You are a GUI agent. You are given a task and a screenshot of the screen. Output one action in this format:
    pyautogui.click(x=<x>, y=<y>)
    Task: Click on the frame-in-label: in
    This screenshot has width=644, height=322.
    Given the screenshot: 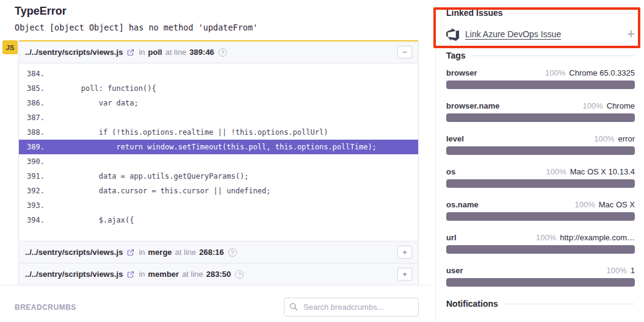 What is the action you would take?
    pyautogui.click(x=142, y=274)
    